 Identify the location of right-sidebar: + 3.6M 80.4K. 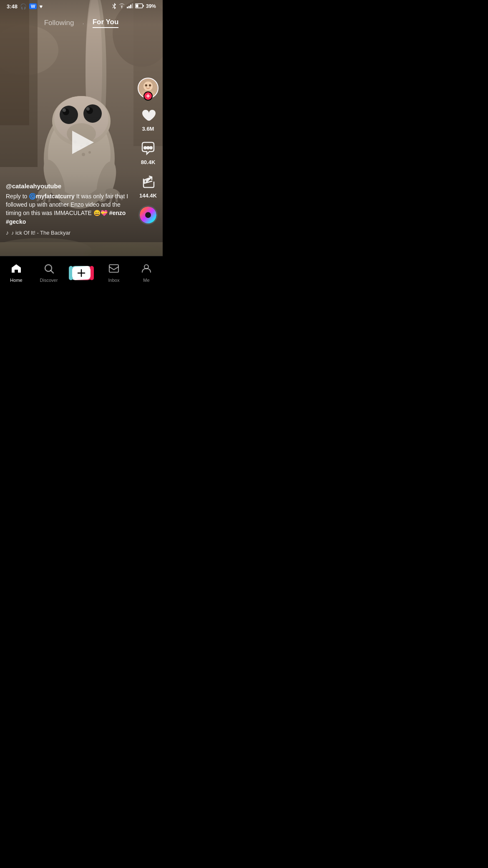
(148, 151).